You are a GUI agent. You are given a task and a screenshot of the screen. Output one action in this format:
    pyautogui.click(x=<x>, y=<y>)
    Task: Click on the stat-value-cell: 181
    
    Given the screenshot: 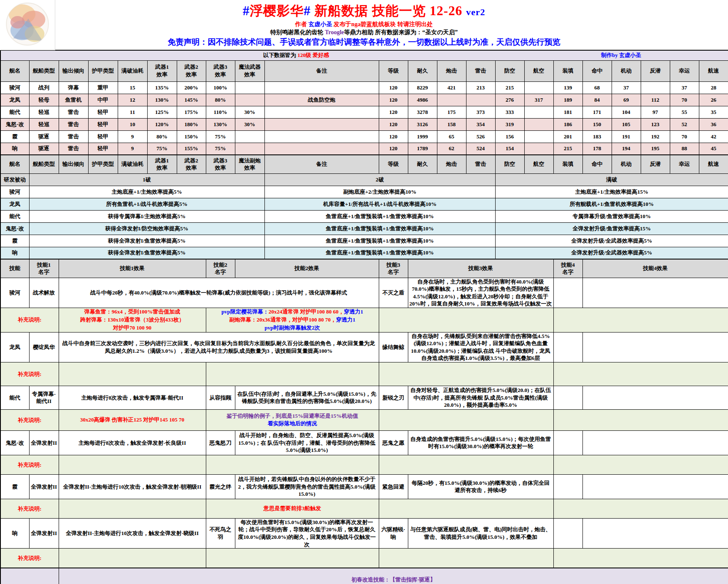 What is the action you would take?
    pyautogui.click(x=568, y=112)
    